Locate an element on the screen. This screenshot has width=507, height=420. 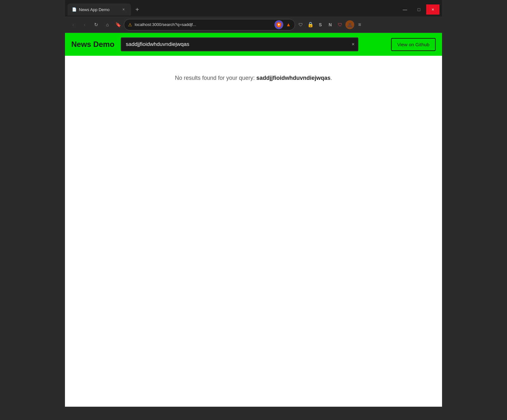
maximize-button: □ is located at coordinates (419, 10).